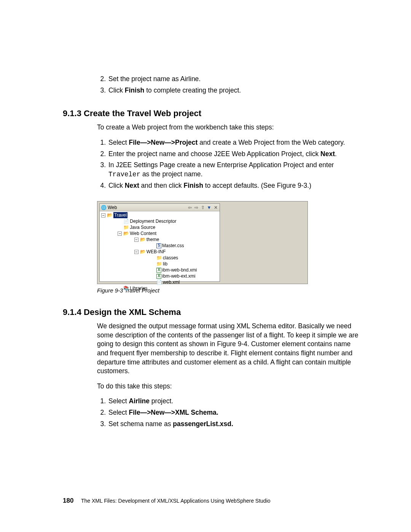 Image resolution: width=411 pixels, height=532 pixels. I want to click on tree-row: 📄 Deployment Descriptor, so click(160, 221).